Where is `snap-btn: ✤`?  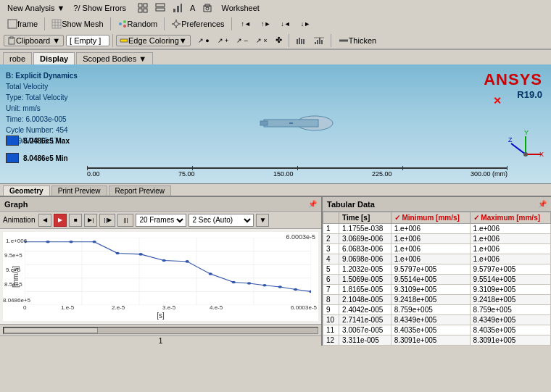
snap-btn: ✤ is located at coordinates (278, 41).